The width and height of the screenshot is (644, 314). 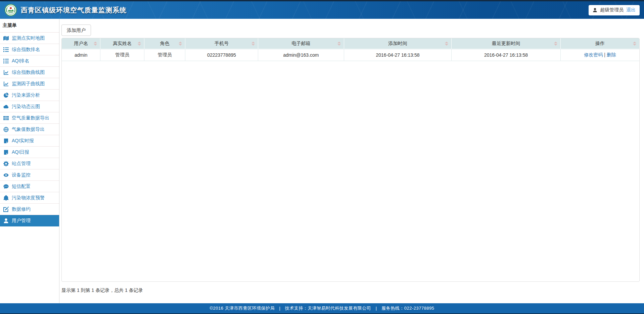 What do you see at coordinates (21, 175) in the screenshot?
I see `sidebar-item-label: 设备监控` at bounding box center [21, 175].